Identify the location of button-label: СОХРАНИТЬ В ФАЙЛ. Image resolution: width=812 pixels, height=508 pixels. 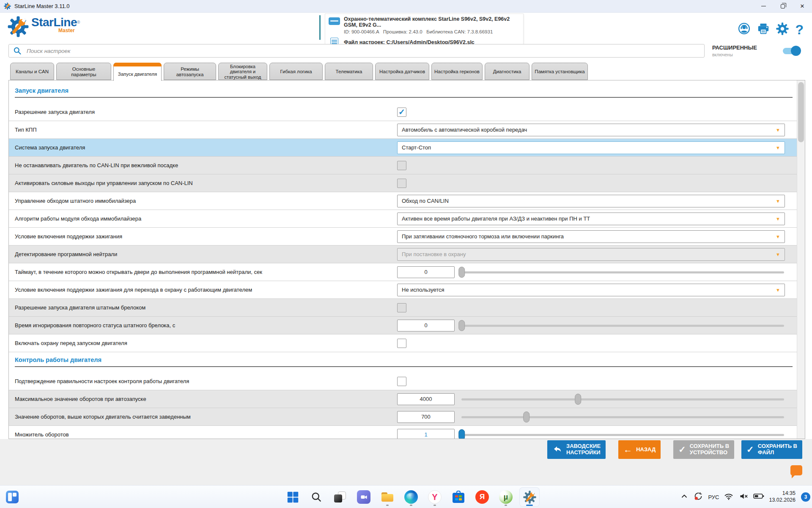
(777, 450).